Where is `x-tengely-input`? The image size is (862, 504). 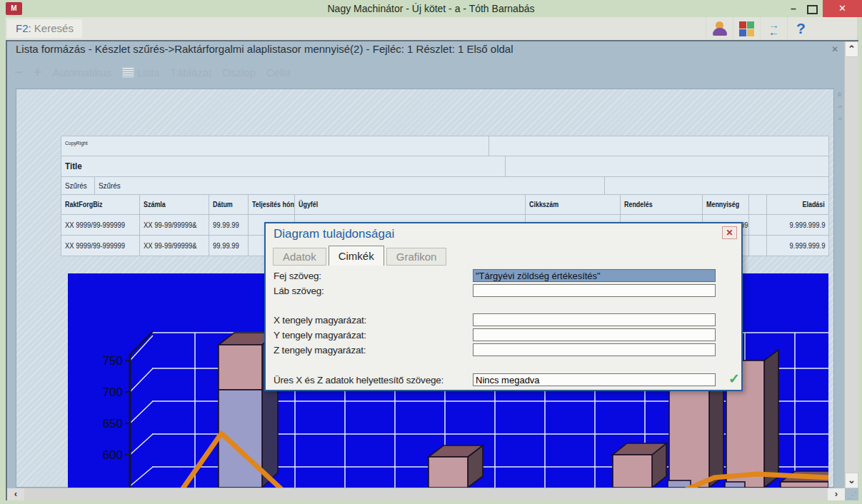 x-tengely-input is located at coordinates (594, 320).